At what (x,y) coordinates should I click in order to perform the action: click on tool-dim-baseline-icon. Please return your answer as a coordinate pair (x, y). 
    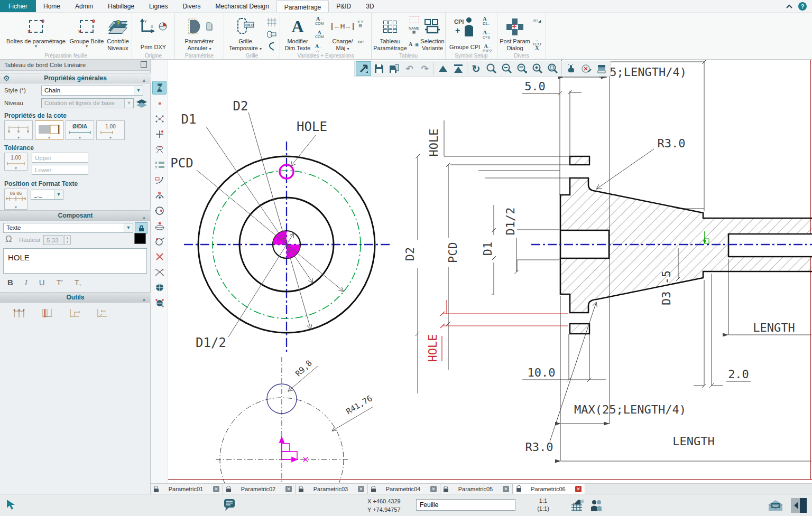
    Looking at the image, I should click on (47, 313).